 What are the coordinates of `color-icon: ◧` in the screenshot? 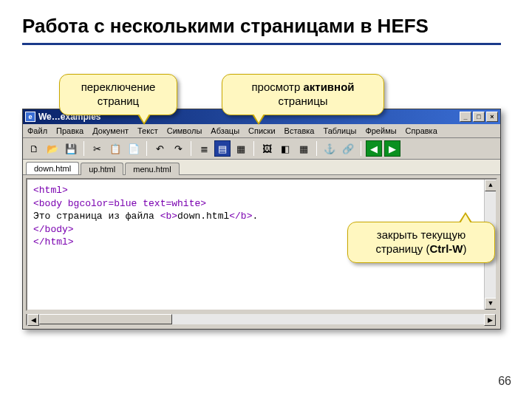 It's located at (285, 149).